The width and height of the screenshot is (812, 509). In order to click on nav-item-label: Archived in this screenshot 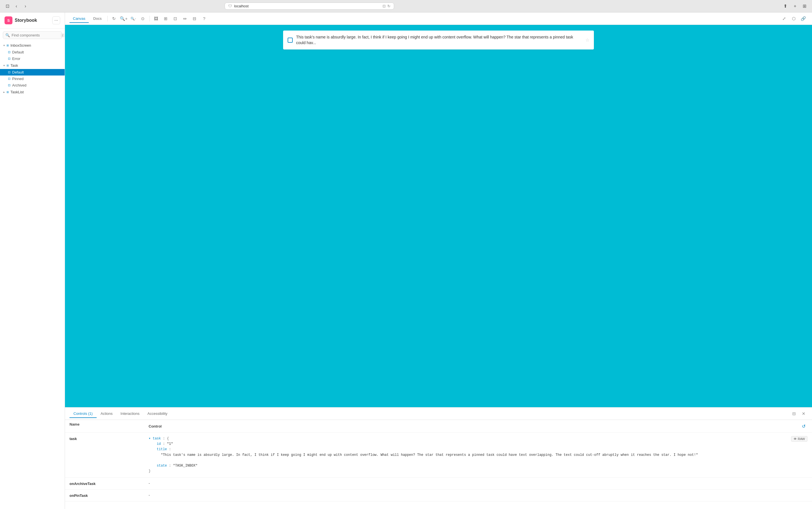, I will do `click(20, 86)`.